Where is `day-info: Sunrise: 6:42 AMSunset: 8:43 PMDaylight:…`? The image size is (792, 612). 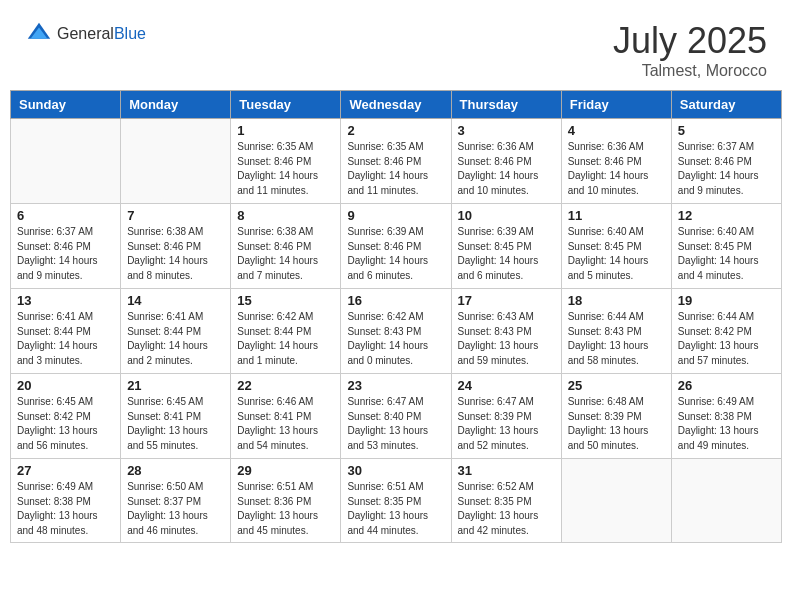 day-info: Sunrise: 6:42 AMSunset: 8:43 PMDaylight:… is located at coordinates (396, 339).